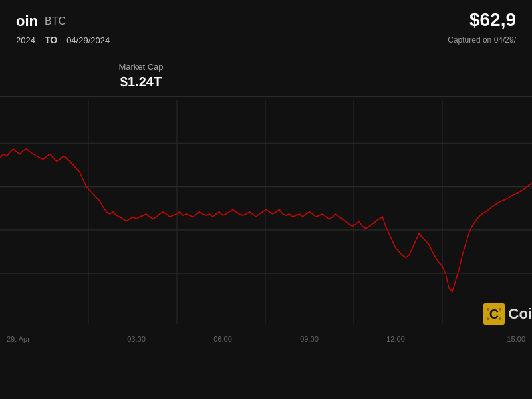 The height and width of the screenshot is (399, 532). Describe the element at coordinates (41, 21) in the screenshot. I see `coin-info: oin BTC` at that location.